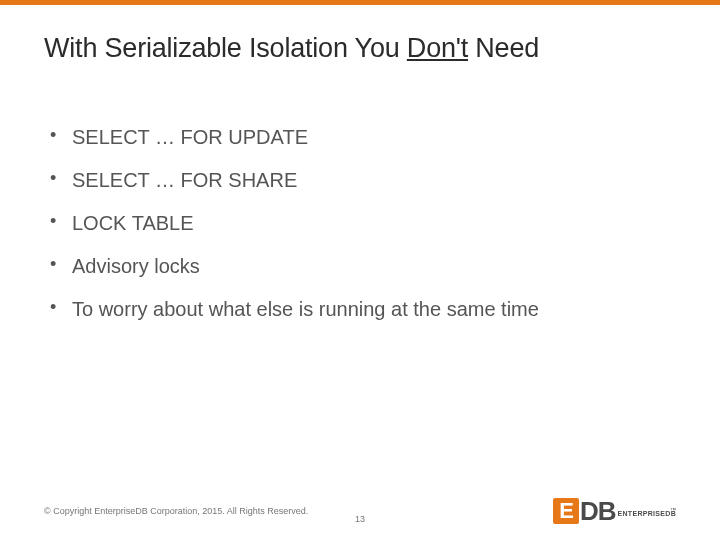 The height and width of the screenshot is (540, 720). I want to click on edb-logo-sub: ENTERPRISEDB, so click(647, 514).